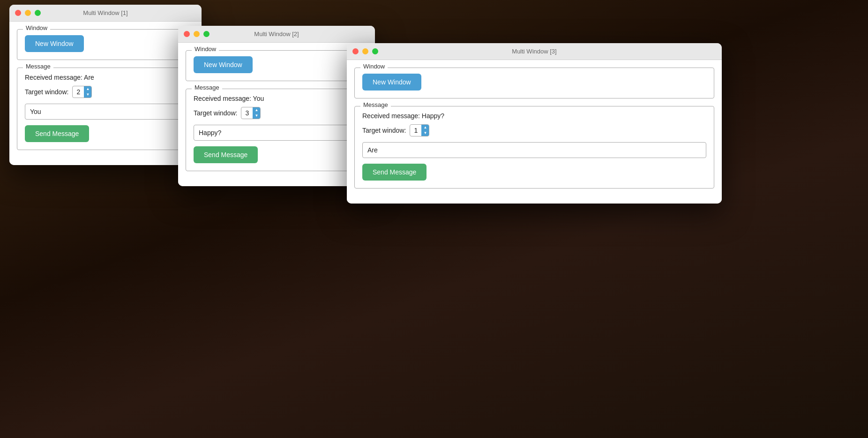 The height and width of the screenshot is (438, 868). I want to click on message-group-legend-1: Message, so click(38, 67).